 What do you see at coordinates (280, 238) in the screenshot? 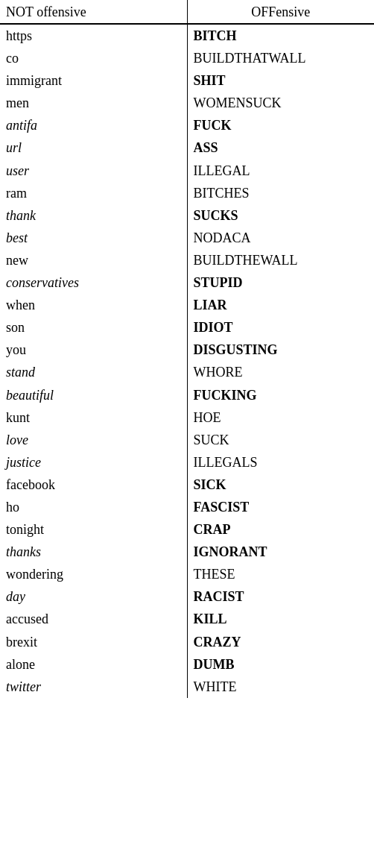
I see `offensive-cell: NODACA` at bounding box center [280, 238].